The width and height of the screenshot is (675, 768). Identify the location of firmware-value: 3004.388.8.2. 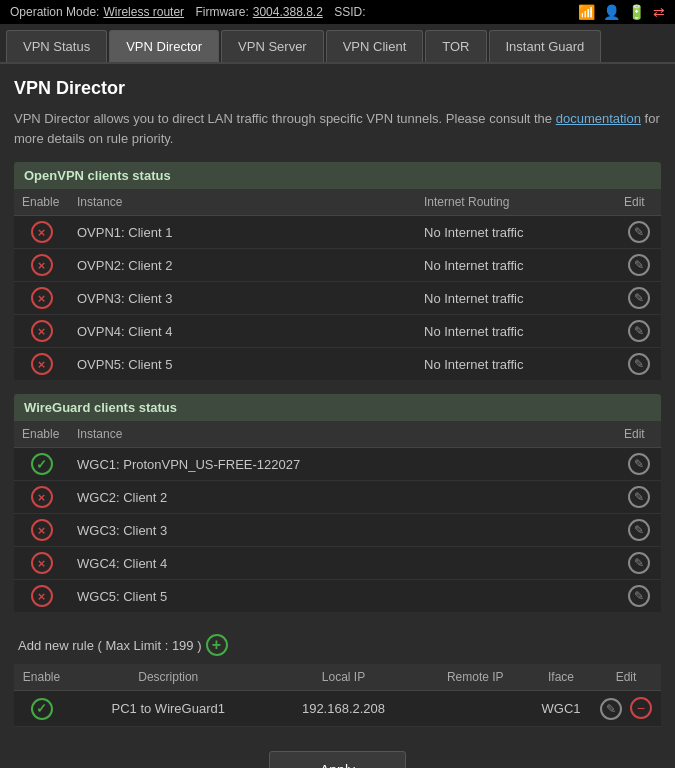
(288, 12).